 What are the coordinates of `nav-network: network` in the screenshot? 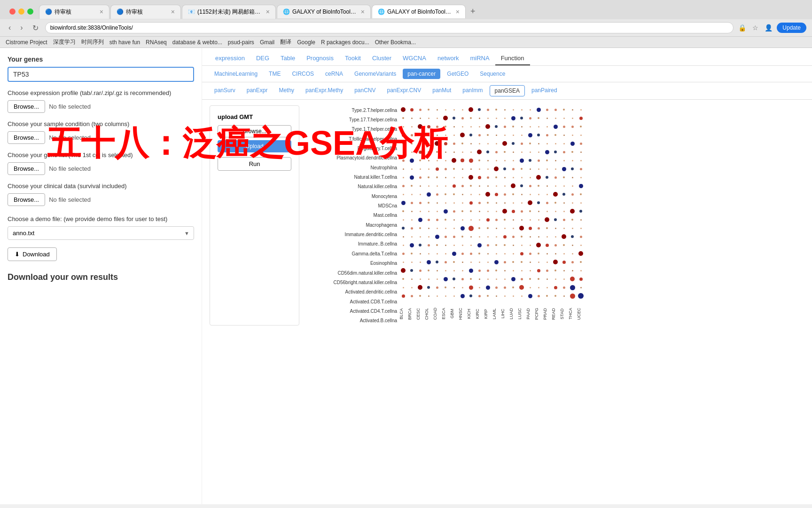 It's located at (448, 58).